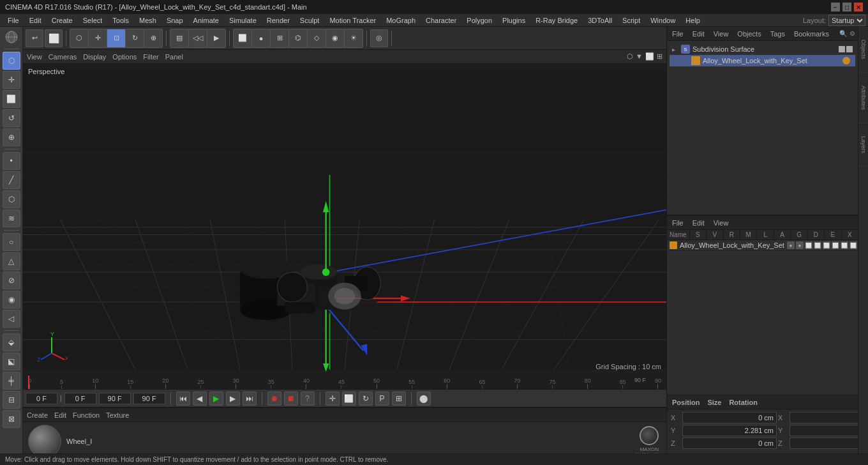 This screenshot has width=868, height=465. I want to click on menu-select: Select, so click(93, 20).